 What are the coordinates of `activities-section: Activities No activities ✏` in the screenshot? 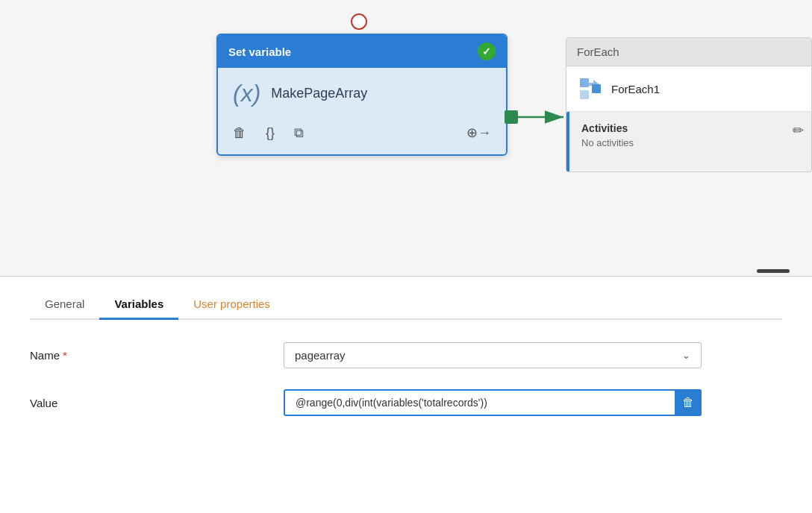 It's located at (689, 142).